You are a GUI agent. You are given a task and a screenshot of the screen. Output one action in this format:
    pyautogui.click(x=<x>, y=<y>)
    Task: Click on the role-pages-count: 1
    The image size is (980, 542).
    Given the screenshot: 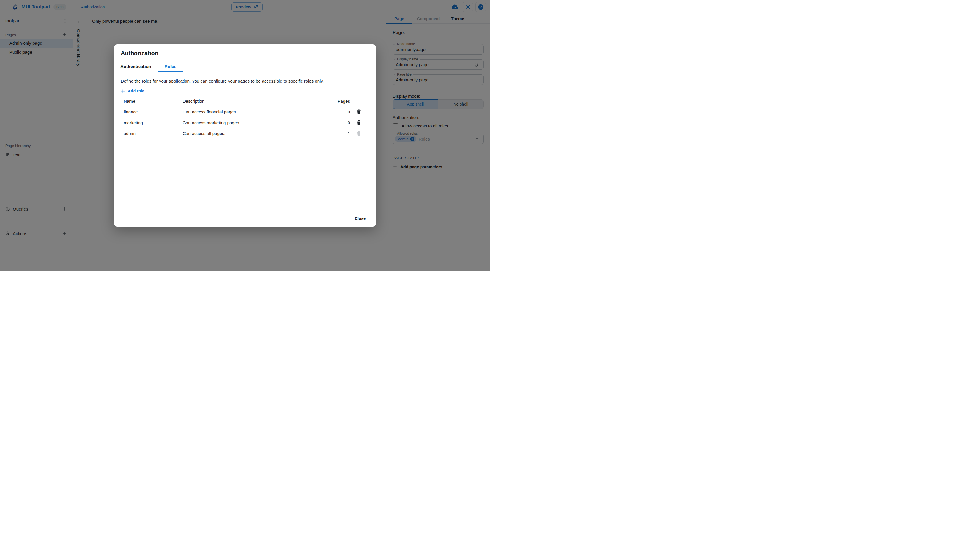 What is the action you would take?
    pyautogui.click(x=341, y=133)
    